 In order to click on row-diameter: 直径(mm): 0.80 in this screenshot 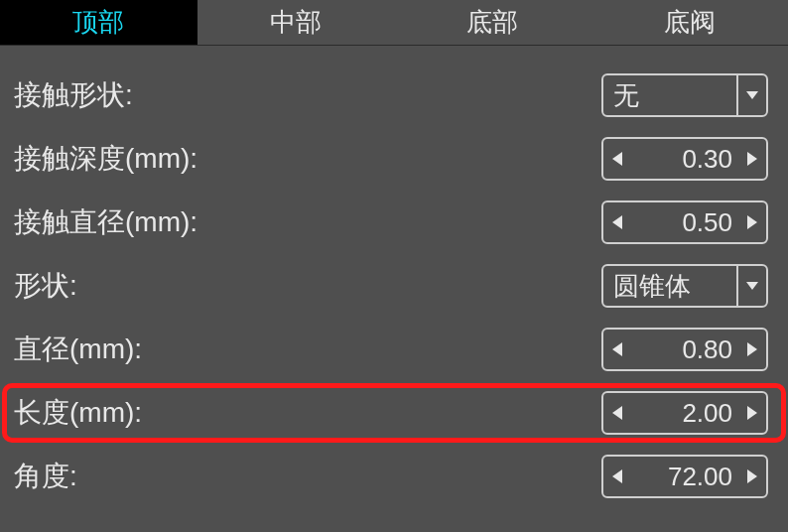, I will do `click(394, 349)`.